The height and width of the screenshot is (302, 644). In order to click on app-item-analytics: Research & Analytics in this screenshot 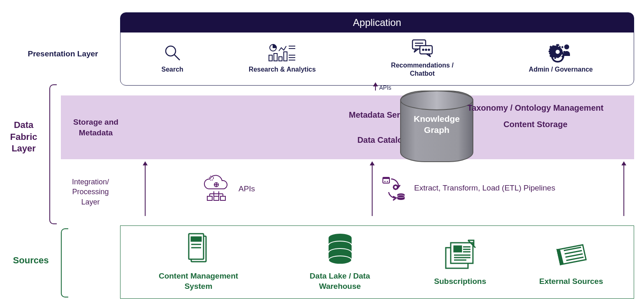, I will do `click(282, 58)`.